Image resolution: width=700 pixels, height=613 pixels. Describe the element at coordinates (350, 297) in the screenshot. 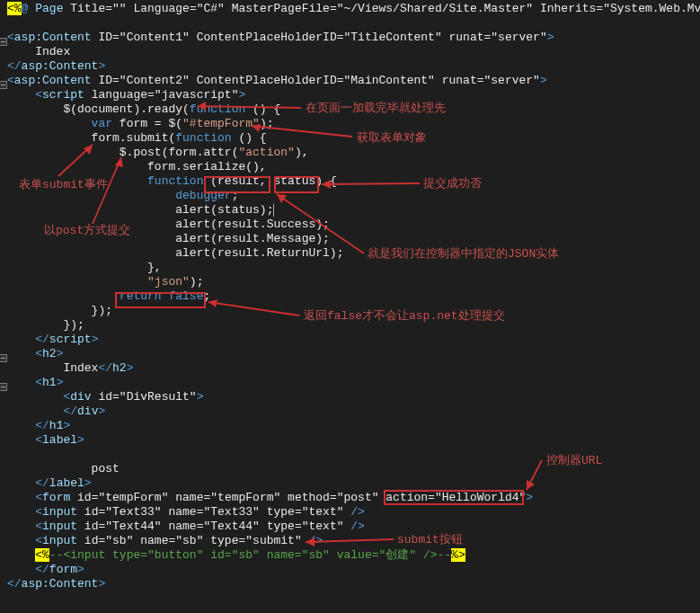

I see `code-line: return false;` at that location.